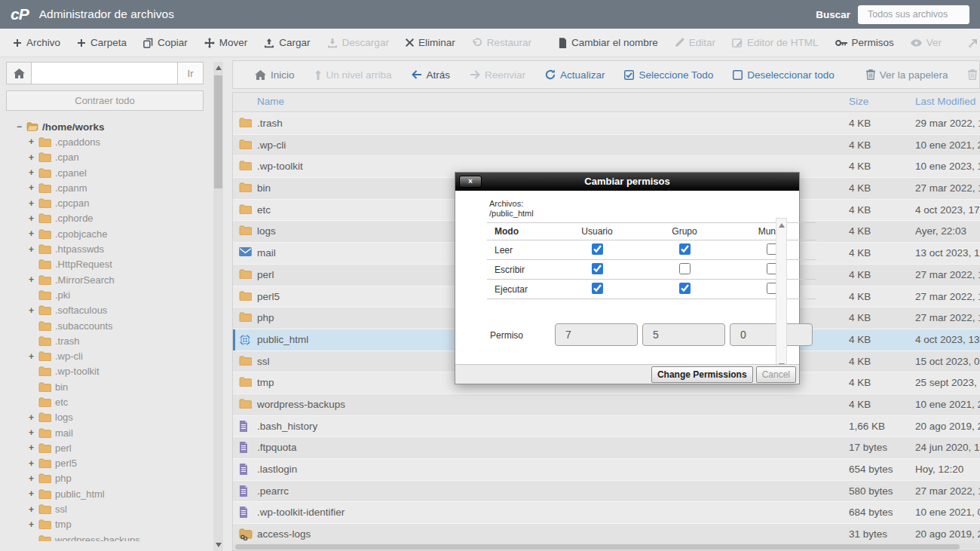 The width and height of the screenshot is (980, 551). What do you see at coordinates (116, 280) in the screenshot?
I see `tree-item: + .MirrorSearch` at bounding box center [116, 280].